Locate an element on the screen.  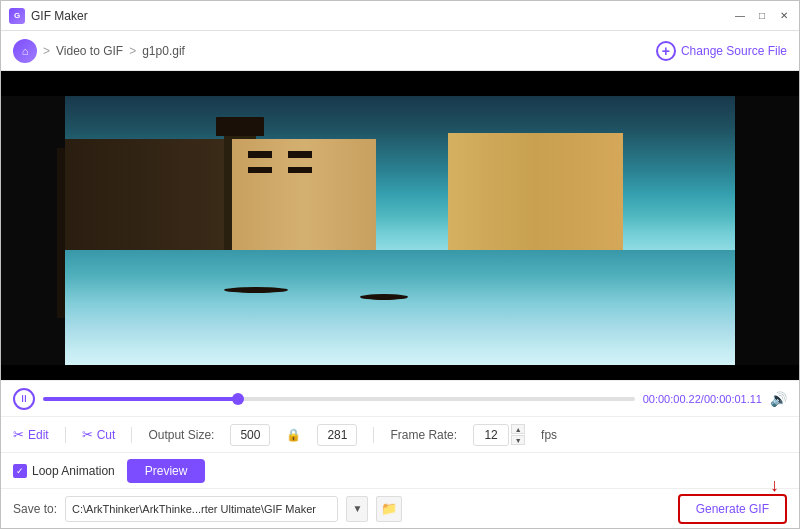
save-path-display: C:\ArkThinker\ArkThinke...rter Ultimate\… is located at coordinates (202, 509).